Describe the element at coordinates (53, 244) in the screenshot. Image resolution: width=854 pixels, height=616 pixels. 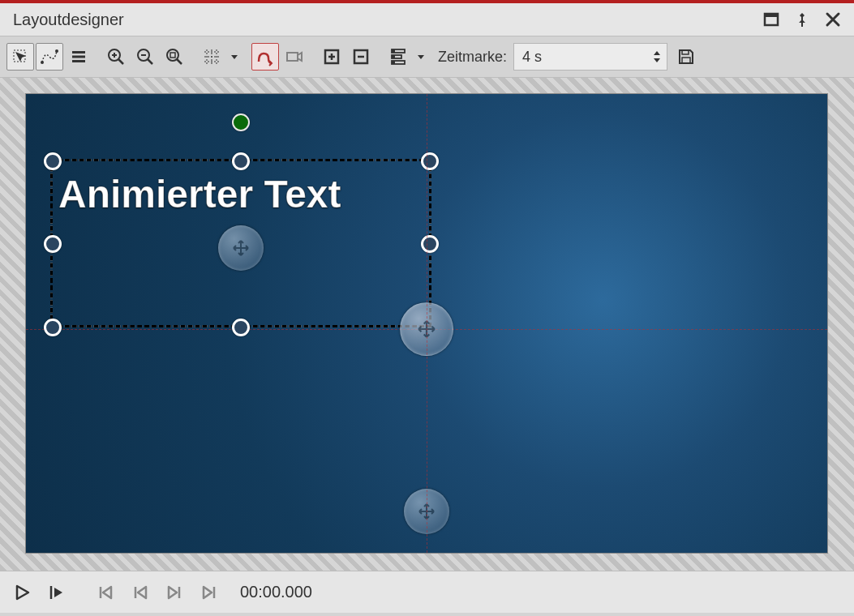
I see `resize-handle-w` at that location.